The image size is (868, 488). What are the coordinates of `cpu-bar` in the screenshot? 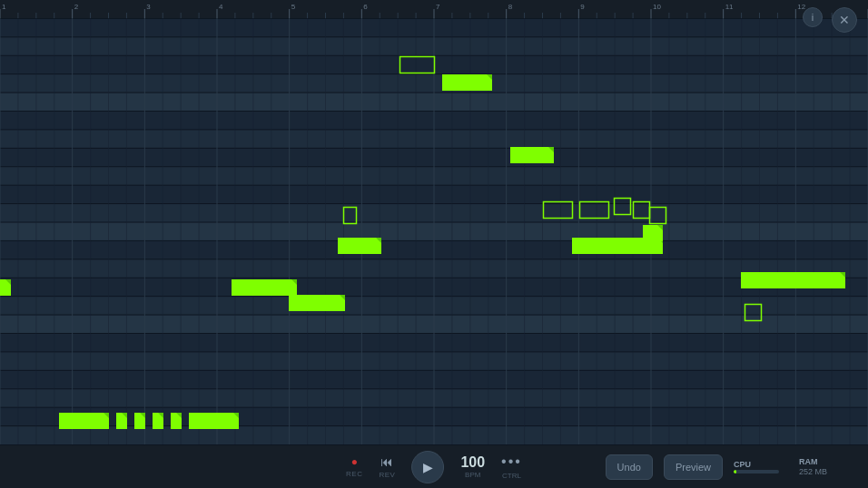 It's located at (735, 472).